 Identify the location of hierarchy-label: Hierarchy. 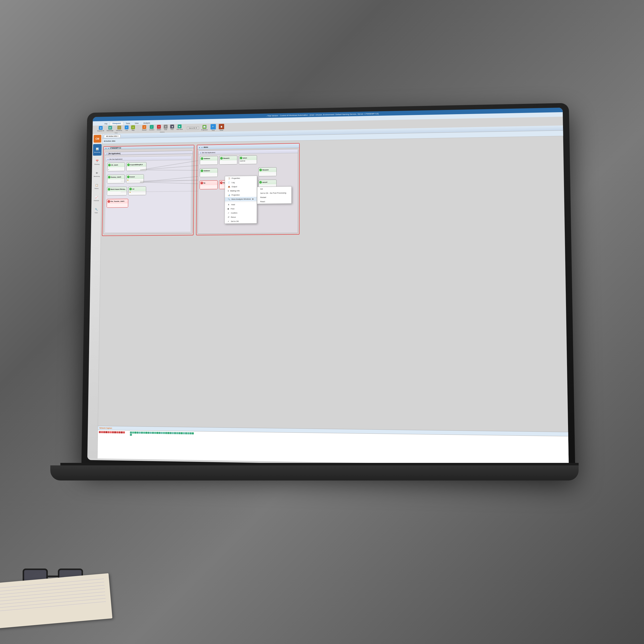
(119, 130).